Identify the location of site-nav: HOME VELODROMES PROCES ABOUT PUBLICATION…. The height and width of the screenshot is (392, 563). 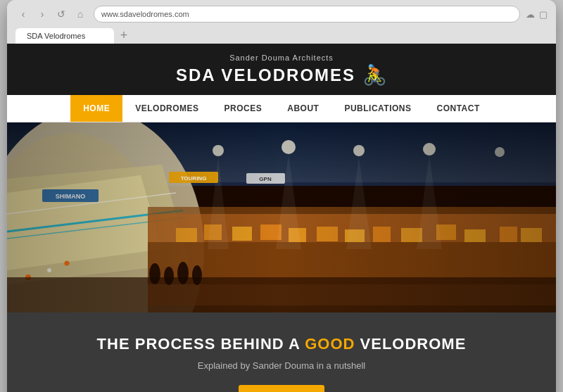
(282, 108).